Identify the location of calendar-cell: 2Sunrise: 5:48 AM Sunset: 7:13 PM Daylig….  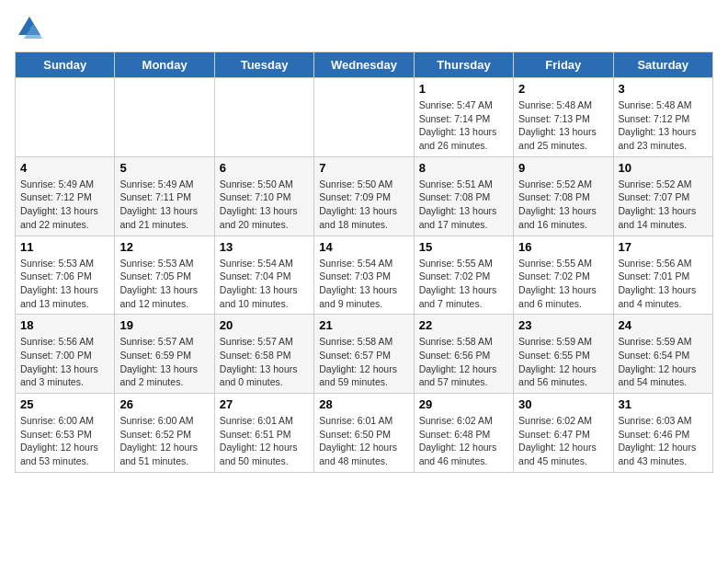
(563, 118).